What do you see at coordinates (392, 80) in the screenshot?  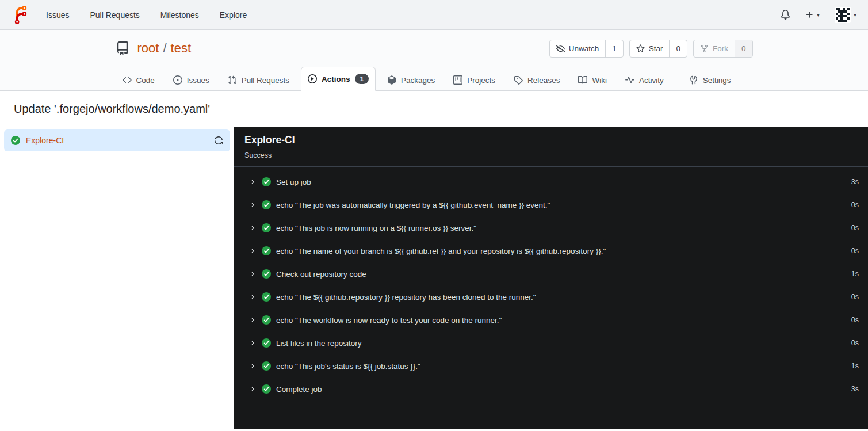 I see `package-icon` at bounding box center [392, 80].